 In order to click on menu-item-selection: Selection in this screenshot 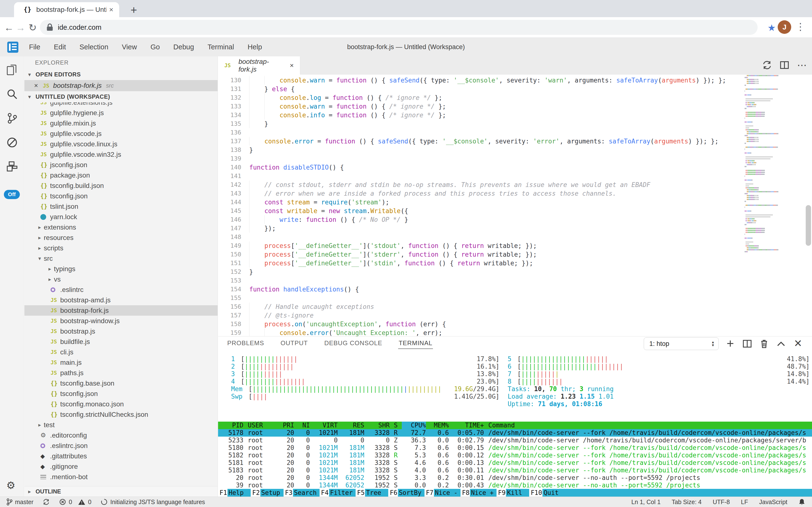, I will do `click(94, 47)`.